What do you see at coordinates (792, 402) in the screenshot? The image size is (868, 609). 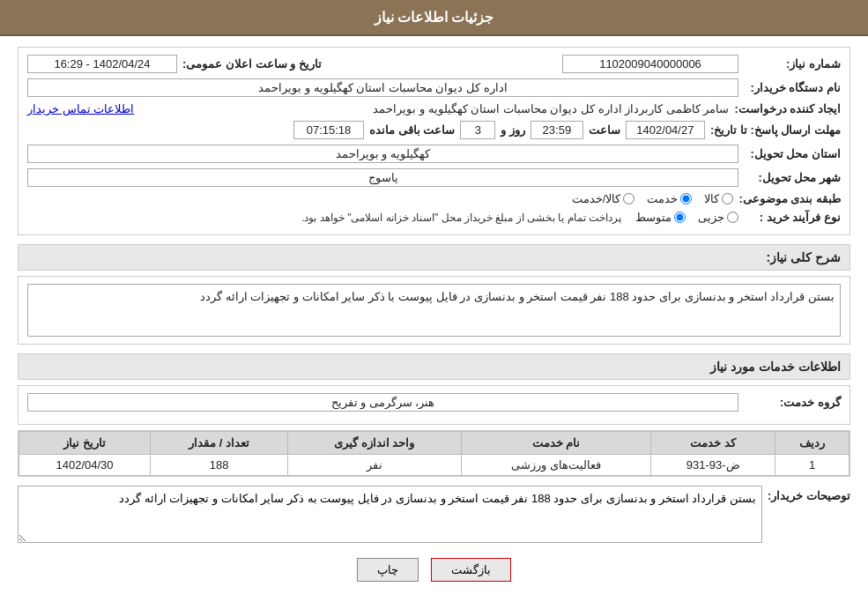 I see `service-group-label: گروه خدمت:` at bounding box center [792, 402].